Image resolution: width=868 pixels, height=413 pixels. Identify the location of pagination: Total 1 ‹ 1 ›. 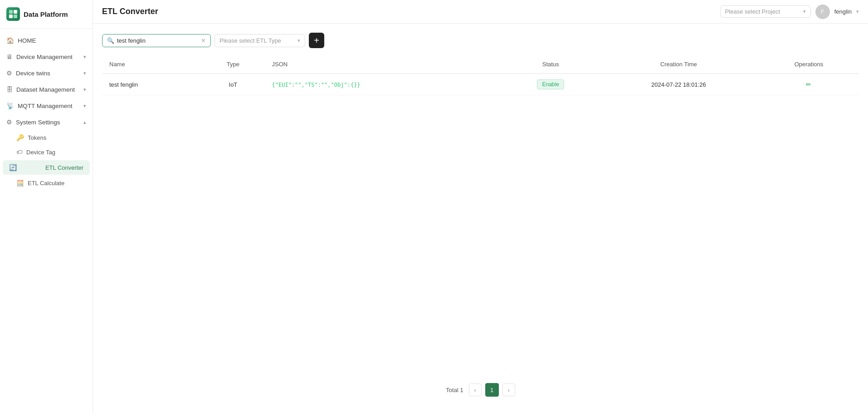
(481, 390).